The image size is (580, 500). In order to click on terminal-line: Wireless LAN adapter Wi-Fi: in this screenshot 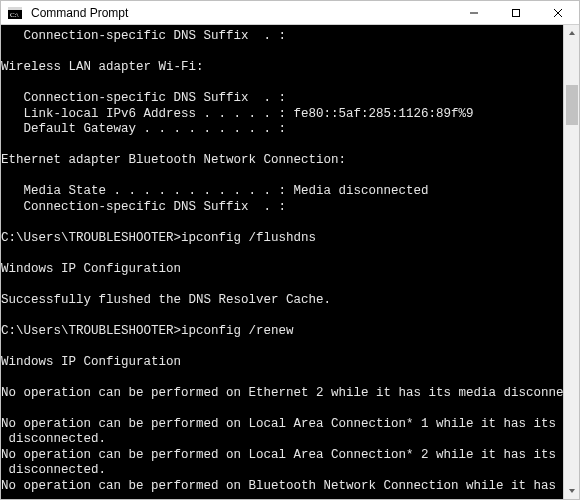, I will do `click(282, 68)`.